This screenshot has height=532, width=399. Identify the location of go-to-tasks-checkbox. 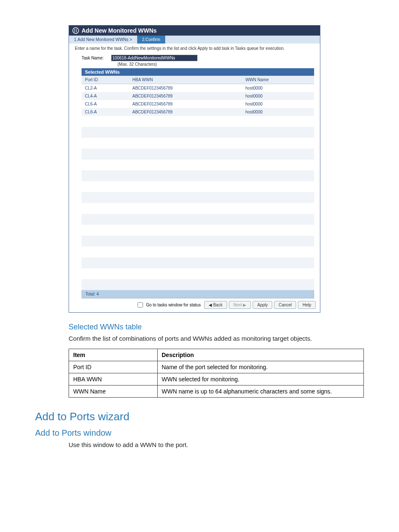
(141, 305).